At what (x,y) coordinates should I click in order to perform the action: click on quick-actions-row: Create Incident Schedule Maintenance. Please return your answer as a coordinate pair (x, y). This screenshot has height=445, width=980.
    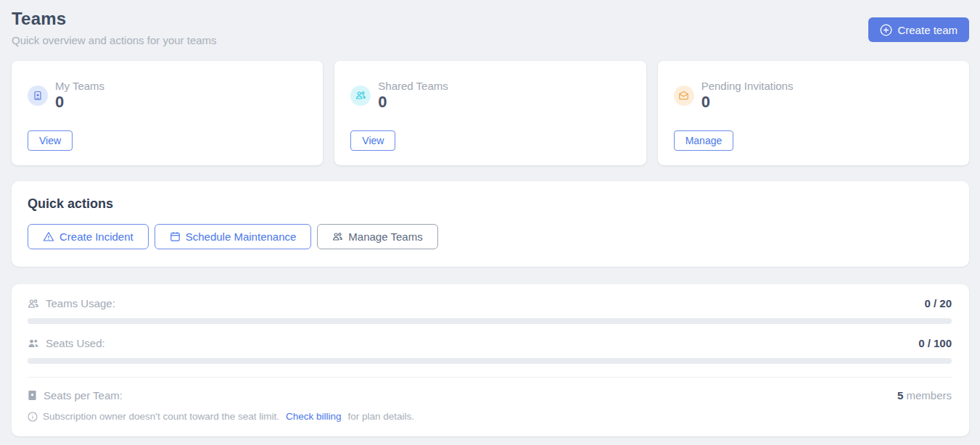
    Looking at the image, I should click on (490, 236).